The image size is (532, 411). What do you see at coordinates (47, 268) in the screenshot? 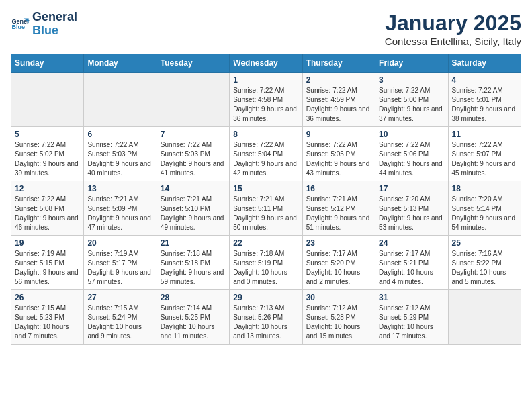
I see `day-info: Sunrise: 7:19 AMSunset: 5:15 PMDaylight:…` at bounding box center [47, 268].